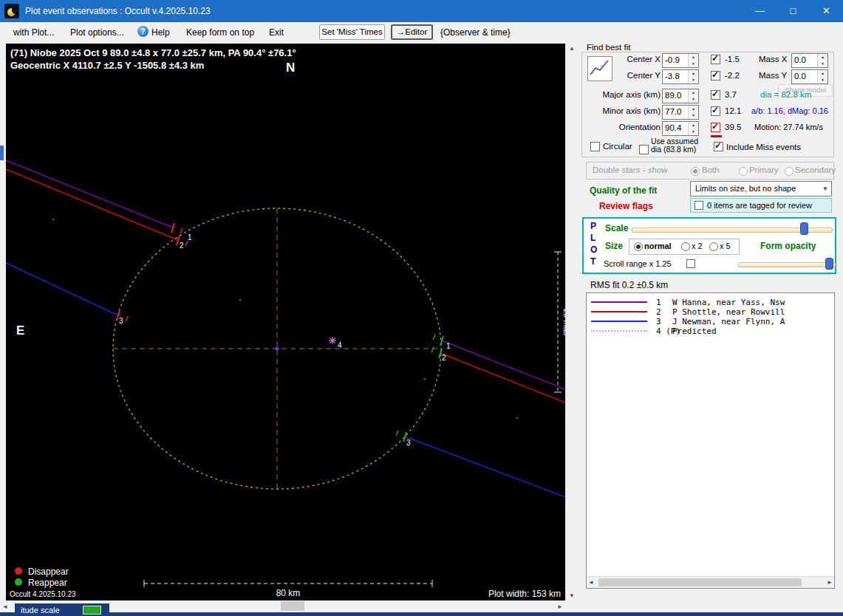 The height and width of the screenshot is (616, 843). Describe the element at coordinates (715, 59) in the screenshot. I see `center-x-unc-checkbox: ✓` at that location.